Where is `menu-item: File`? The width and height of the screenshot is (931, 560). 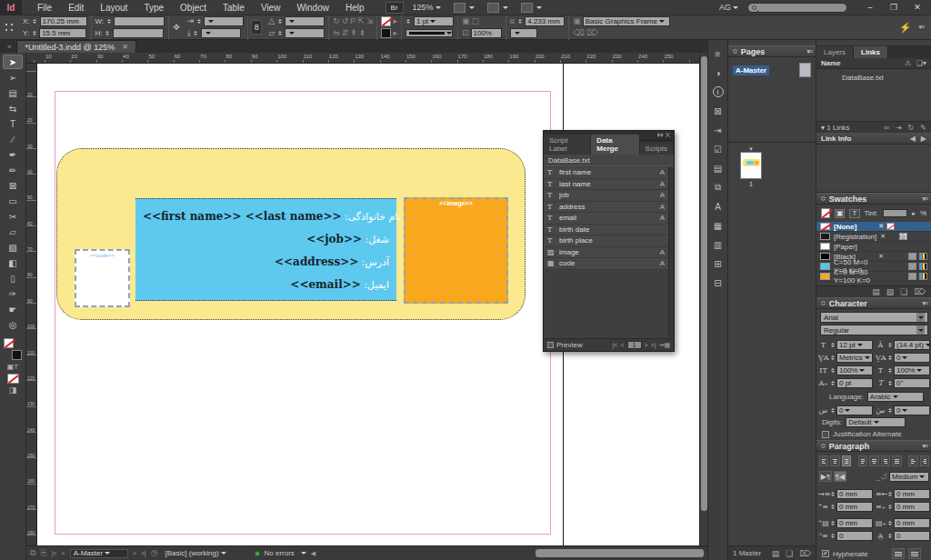 menu-item: File is located at coordinates (45, 7).